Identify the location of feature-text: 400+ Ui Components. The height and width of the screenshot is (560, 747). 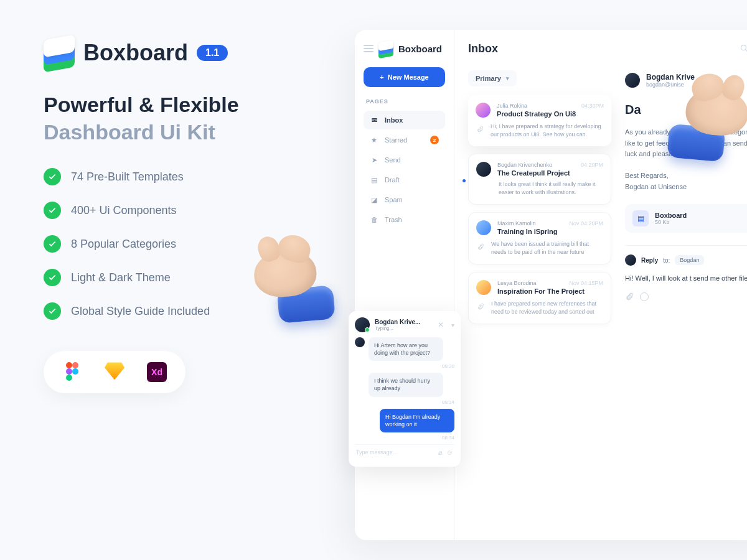
(124, 210).